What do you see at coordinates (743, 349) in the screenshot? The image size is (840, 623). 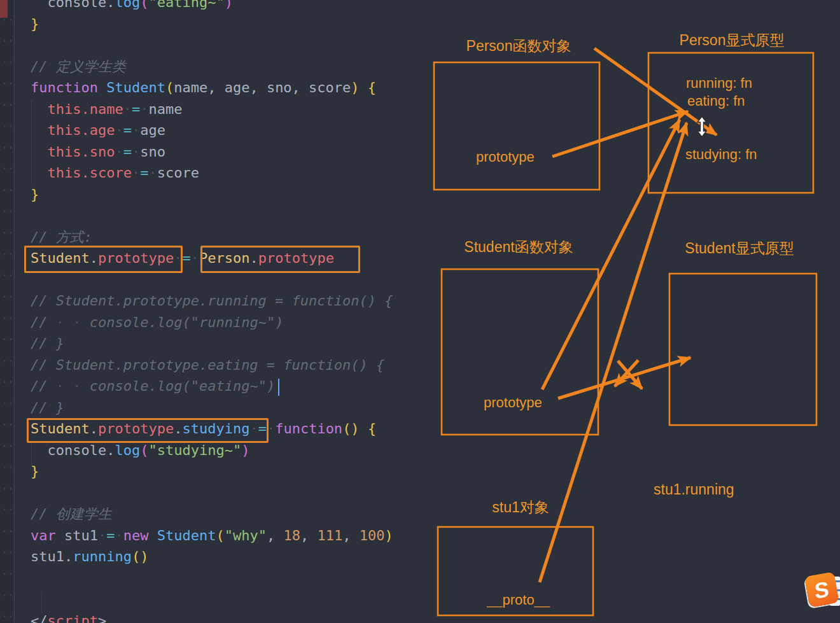 I see `student-explicit-prototype-box` at bounding box center [743, 349].